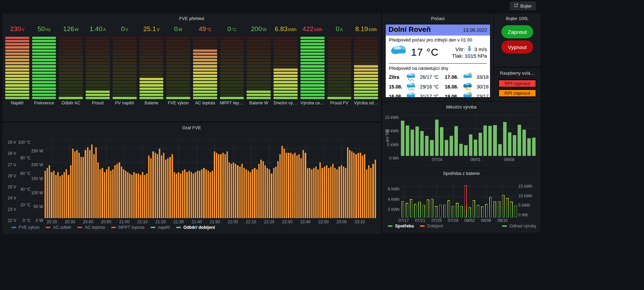 This screenshot has height=290, width=644. What do you see at coordinates (161, 222) in the screenshot?
I see `x-axis-tick: 21:20` at bounding box center [161, 222].